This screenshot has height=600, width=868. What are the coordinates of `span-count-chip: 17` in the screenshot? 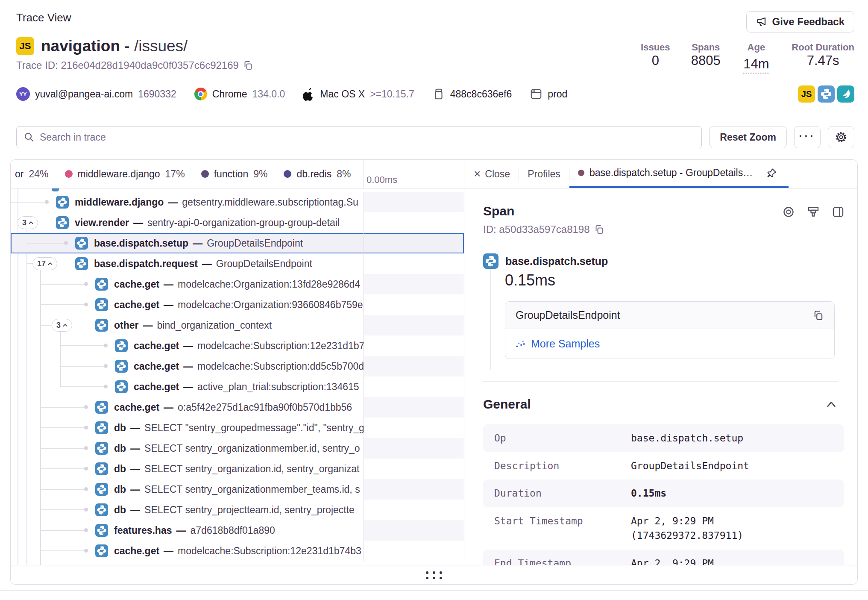 It's located at (45, 264).